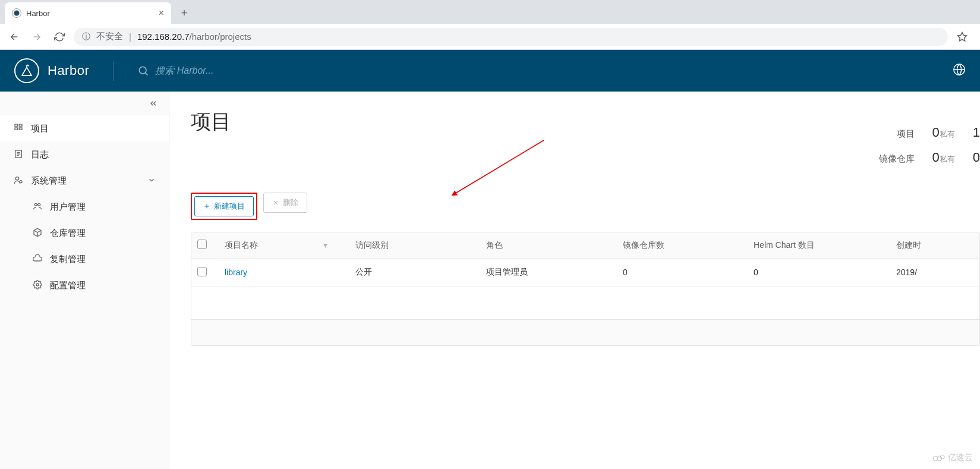 The image size is (980, 469). What do you see at coordinates (84, 207) in the screenshot?
I see `sidebar-item-users: 用户管理` at bounding box center [84, 207].